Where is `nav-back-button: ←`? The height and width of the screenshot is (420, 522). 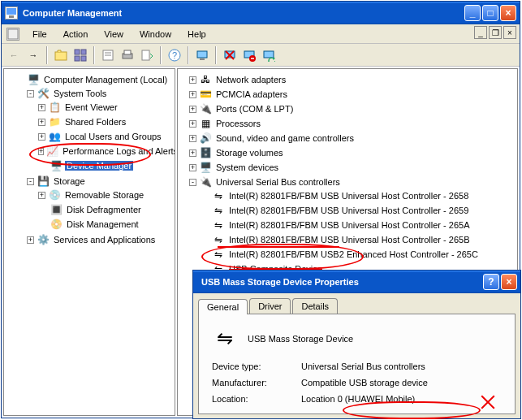 nav-back-button: ← is located at coordinates (14, 55).